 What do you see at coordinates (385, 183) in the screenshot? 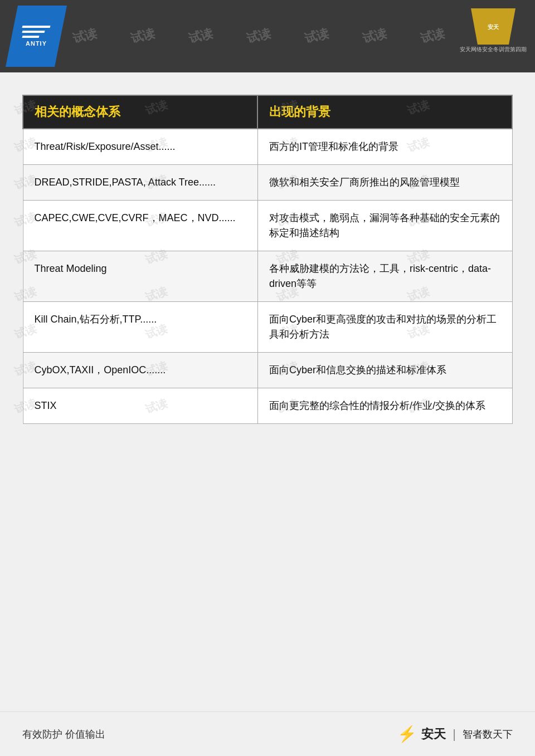
I see `table-cell-right-1: 微软和相关安全厂商所推出的风险管理模型` at bounding box center [385, 183].